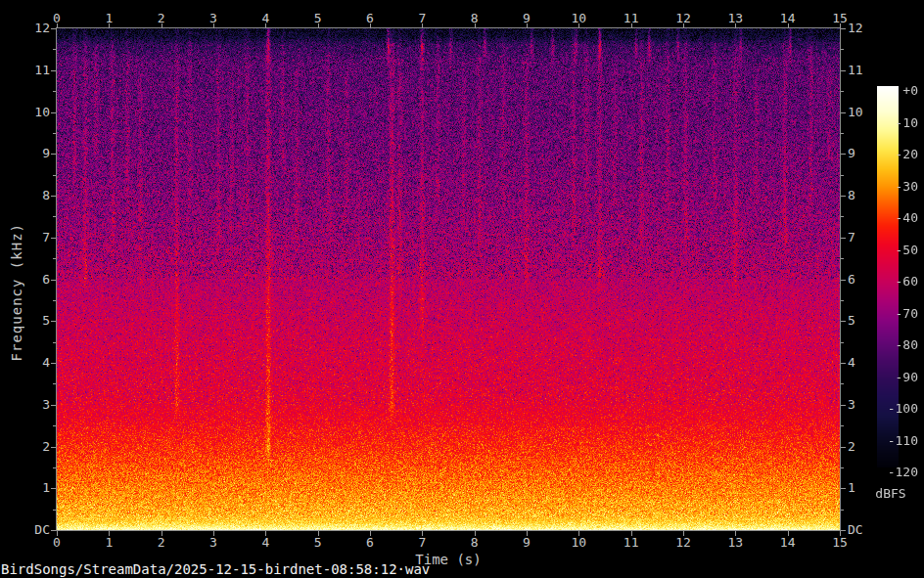 This screenshot has width=924, height=578. I want to click on y-tick-label: 5, so click(33, 321).